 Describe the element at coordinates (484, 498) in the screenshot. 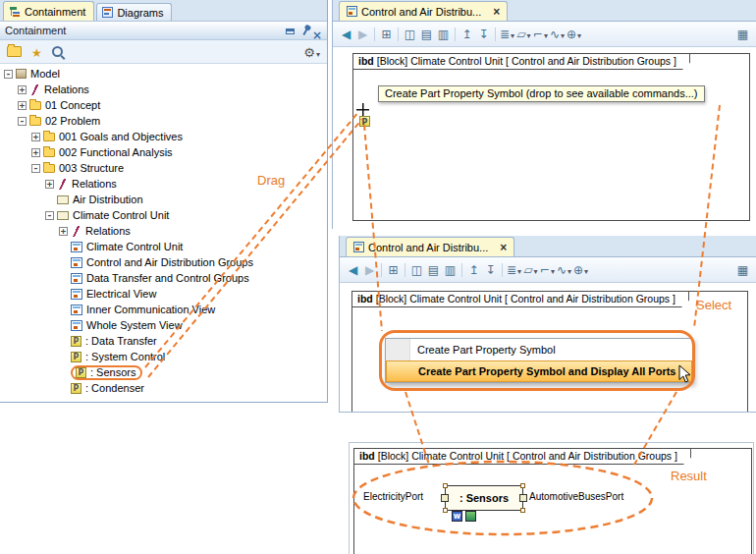

I see `sensors-part-box: : Sensors` at that location.